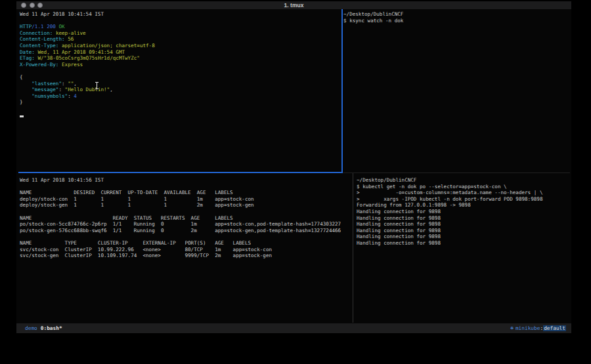 The image size is (591, 364). I want to click on command-line: $ ksync watch -n dok, so click(455, 21).